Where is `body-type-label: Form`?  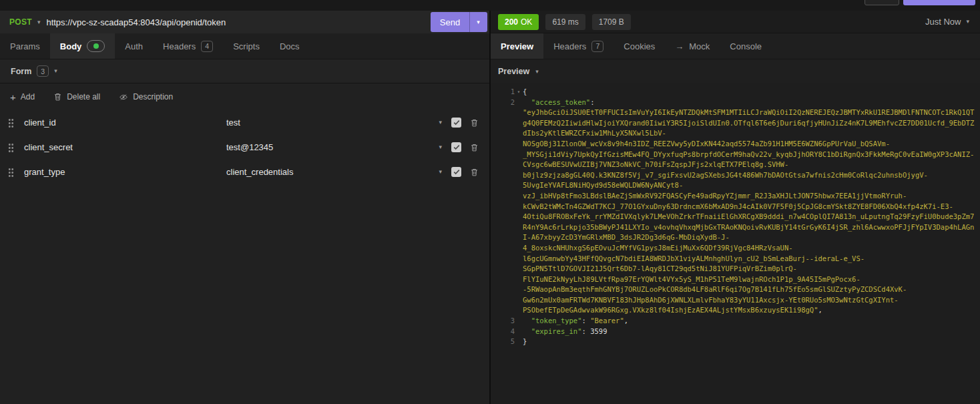
body-type-label: Form is located at coordinates (21, 71).